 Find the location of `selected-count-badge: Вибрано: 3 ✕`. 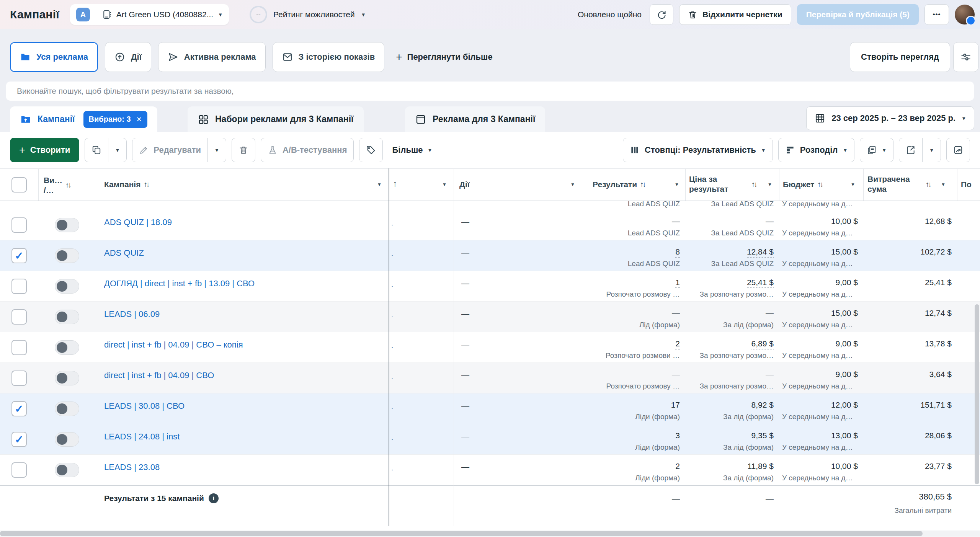

selected-count-badge: Вибрано: 3 ✕ is located at coordinates (116, 119).